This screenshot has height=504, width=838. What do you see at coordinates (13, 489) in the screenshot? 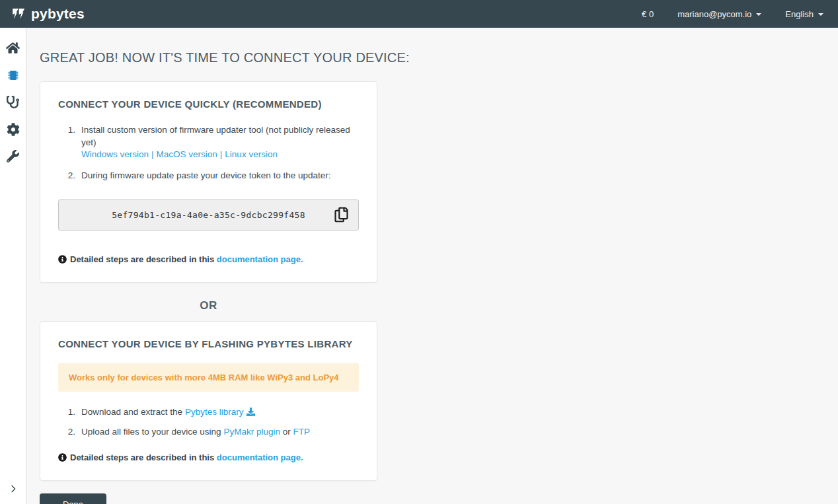
I see `sidebar-expand-button` at bounding box center [13, 489].